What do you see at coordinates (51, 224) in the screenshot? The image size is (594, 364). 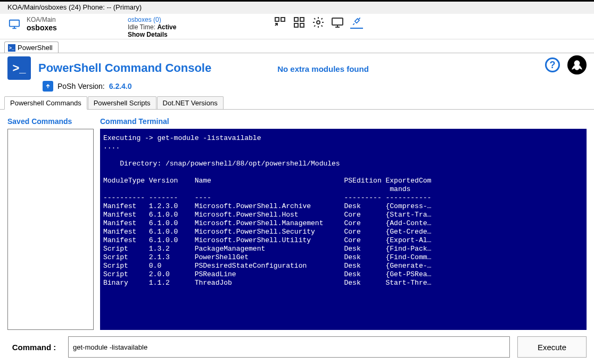 I see `saved-commands-column: Saved Commands` at bounding box center [51, 224].